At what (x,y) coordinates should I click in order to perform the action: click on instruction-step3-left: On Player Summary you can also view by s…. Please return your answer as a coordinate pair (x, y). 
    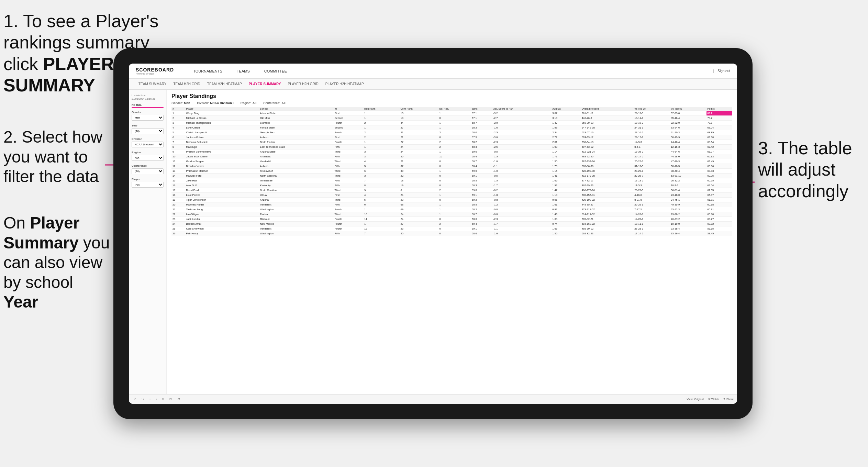
    Looking at the image, I should click on (57, 263).